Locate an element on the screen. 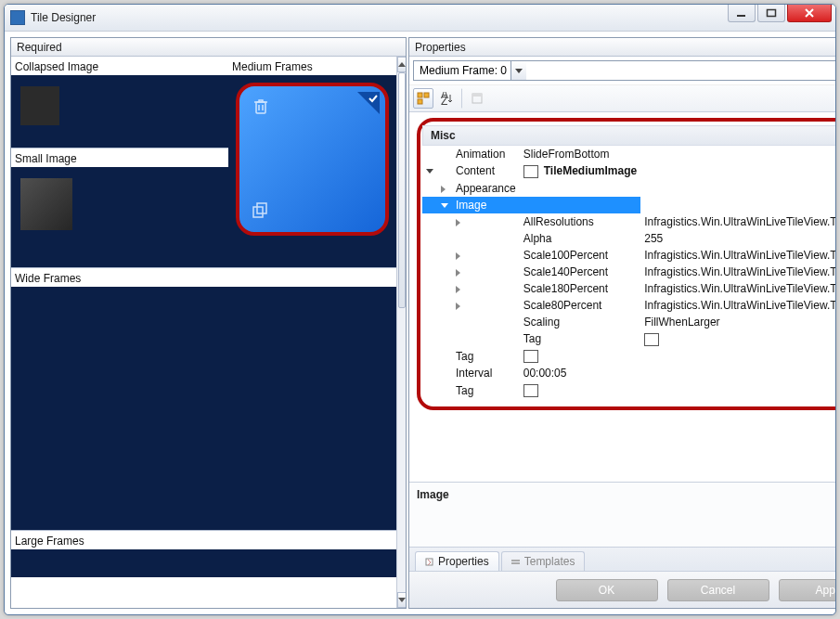 The width and height of the screenshot is (840, 619). description-title: Image is located at coordinates (626, 495).